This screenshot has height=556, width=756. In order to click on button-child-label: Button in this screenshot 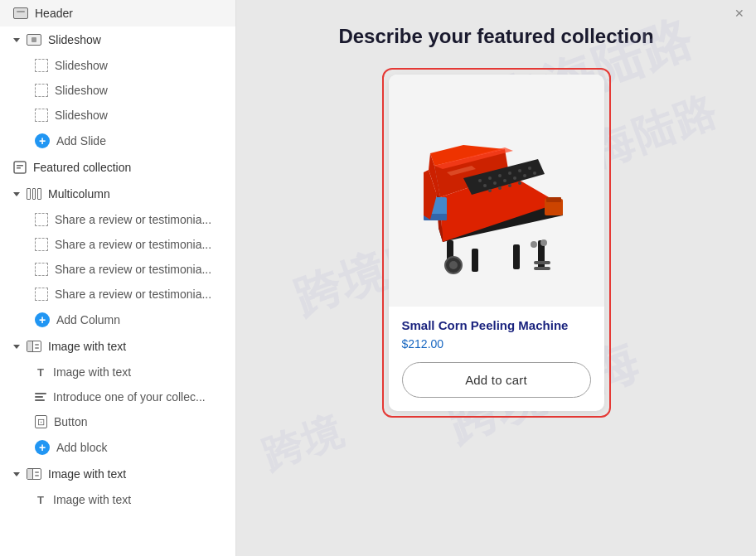, I will do `click(70, 422)`.